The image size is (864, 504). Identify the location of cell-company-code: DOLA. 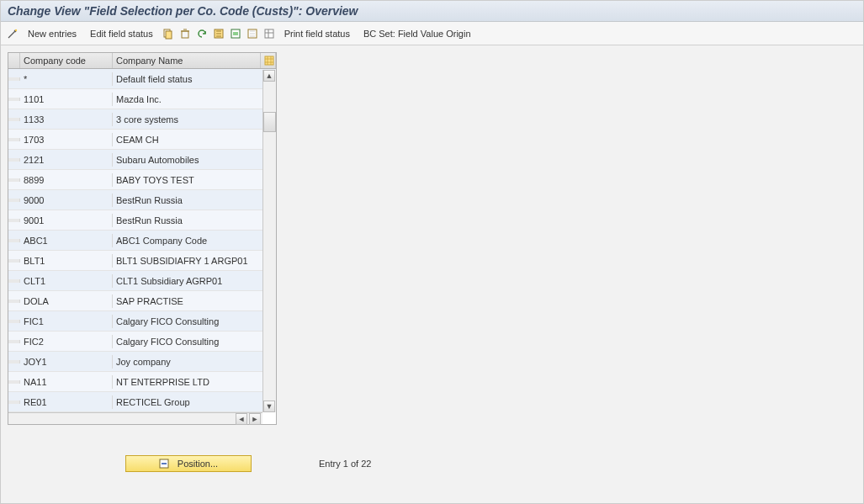
(66, 301).